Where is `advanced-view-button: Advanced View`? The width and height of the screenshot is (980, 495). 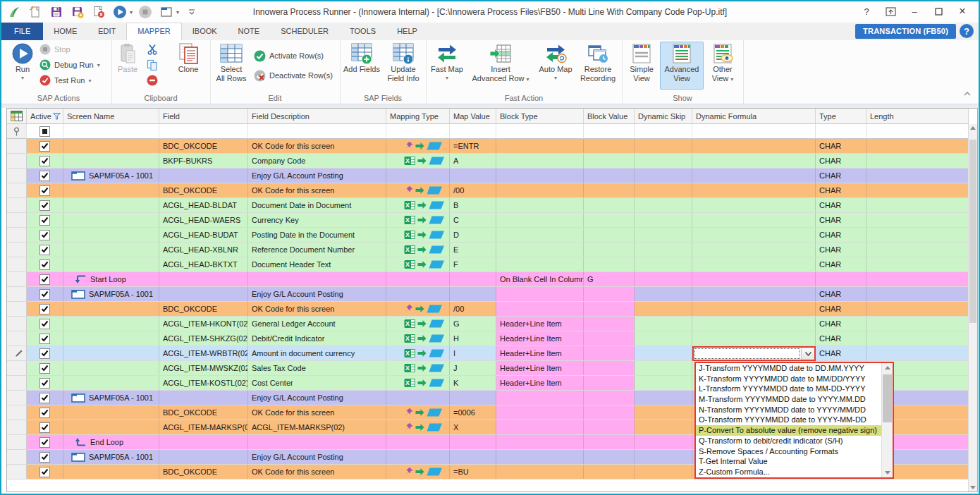 advanced-view-button: Advanced View is located at coordinates (682, 66).